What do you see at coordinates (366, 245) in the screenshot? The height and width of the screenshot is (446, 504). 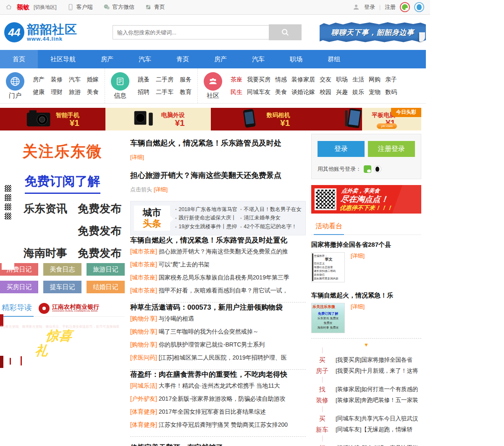 I see `activity-item-title: 国家将撤掉全国各省287个县` at bounding box center [366, 245].